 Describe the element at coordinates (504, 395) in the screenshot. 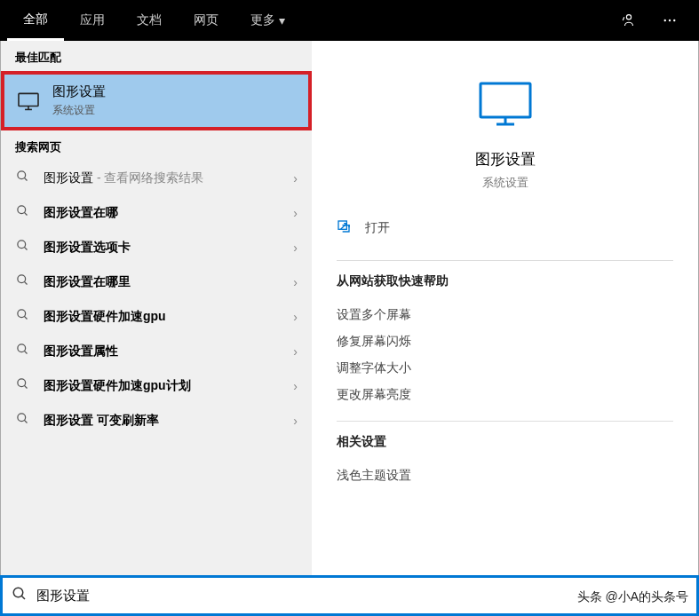

I see `help-link-3: 更改屏幕亮度` at that location.